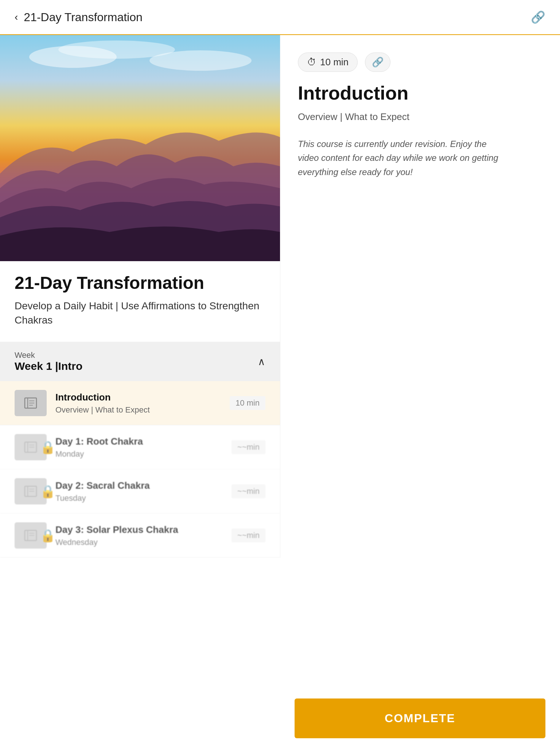 Image resolution: width=560 pixels, height=747 pixels. I want to click on lesson-info-day1: Day 1: Root Chakra Monday, so click(139, 447).